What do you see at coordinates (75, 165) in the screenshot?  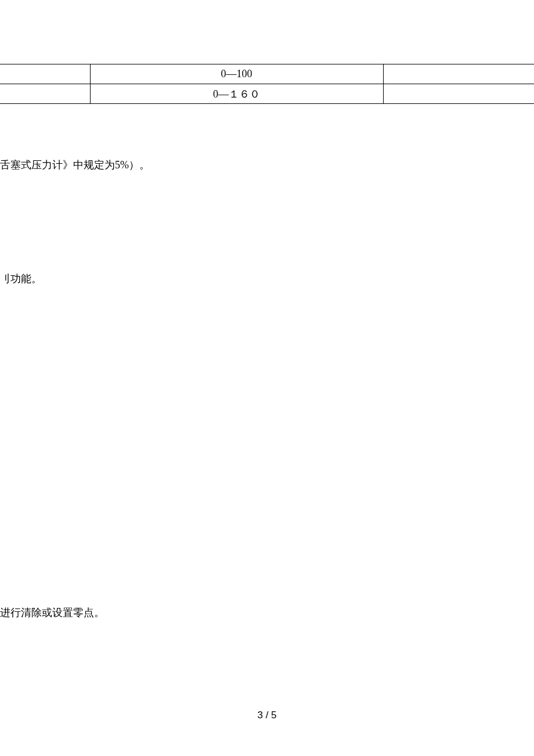 I see `body-text-fragment: 舌塞式压力计》中规定为5%）。` at bounding box center [75, 165].